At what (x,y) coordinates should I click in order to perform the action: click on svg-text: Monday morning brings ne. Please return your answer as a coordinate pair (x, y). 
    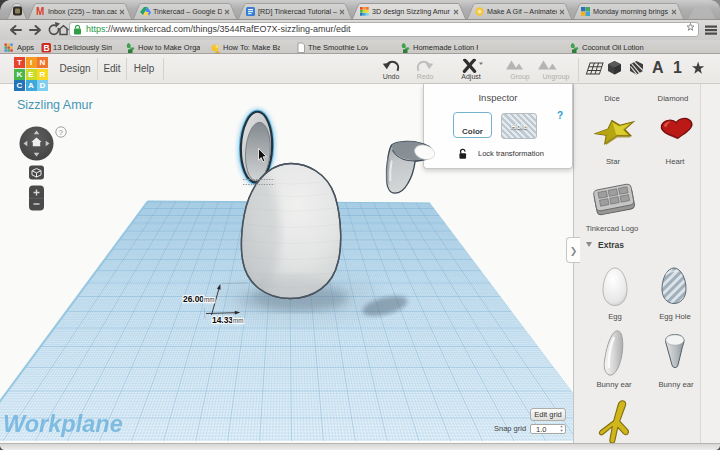
    Looking at the image, I should click on (636, 12).